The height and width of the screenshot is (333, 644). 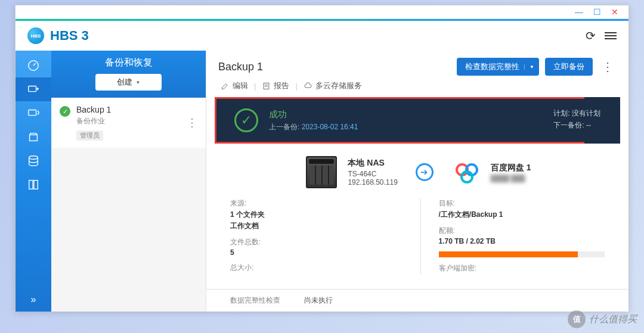 What do you see at coordinates (613, 319) in the screenshot?
I see `watermark-text: 什么值得买` at bounding box center [613, 319].